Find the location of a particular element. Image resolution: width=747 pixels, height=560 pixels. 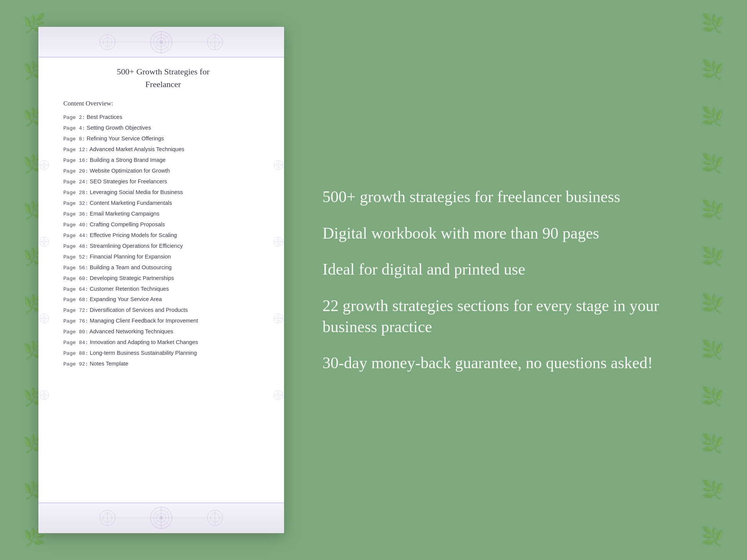

toc-item: Page 56: Building a Team and Outsourcing is located at coordinates (163, 268).